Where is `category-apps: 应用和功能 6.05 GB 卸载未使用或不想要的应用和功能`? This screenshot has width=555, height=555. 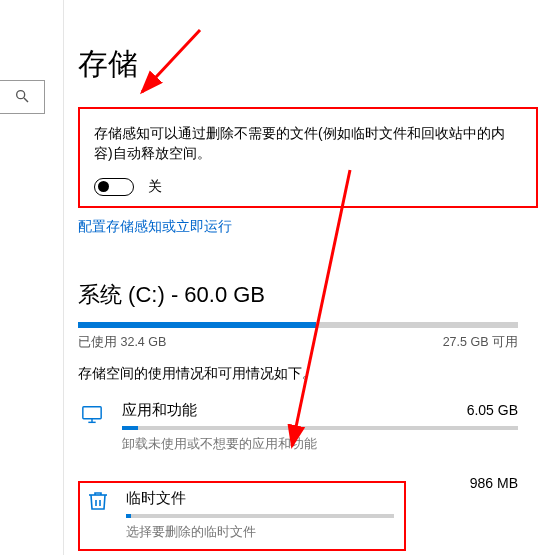
category-apps: 应用和功能 6.05 GB 卸载未使用或不想要的应用和功能 is located at coordinates (298, 427).